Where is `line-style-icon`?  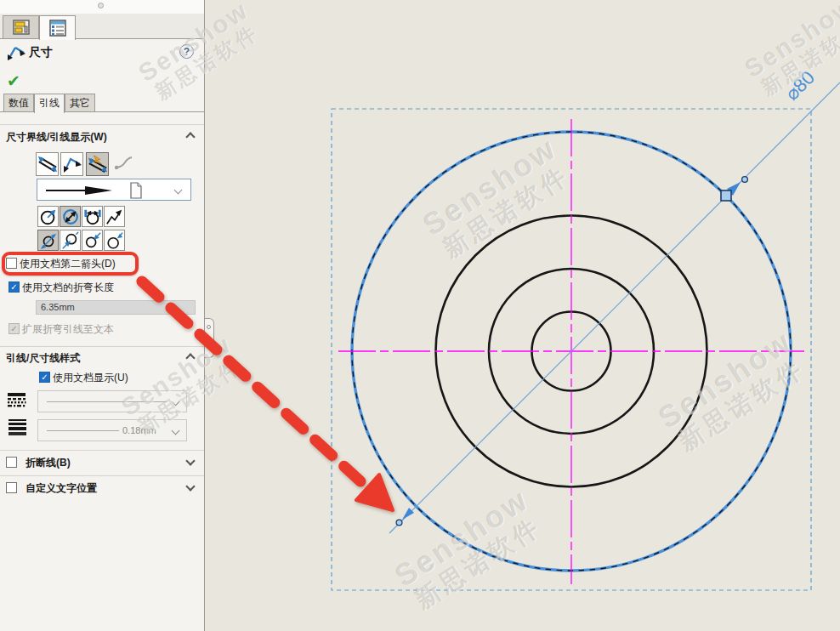 line-style-icon is located at coordinates (17, 401).